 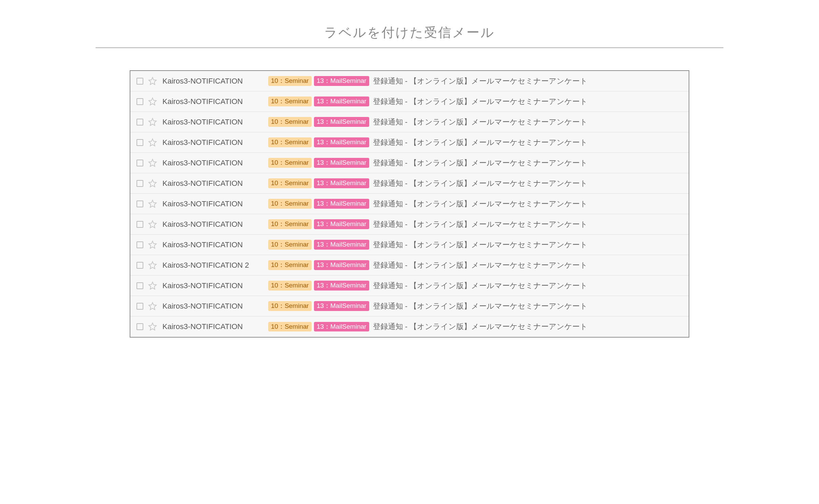 I want to click on mail-row: Kairos3-NOTIFICATION 210：Seminar13：MailS…, so click(x=410, y=265).